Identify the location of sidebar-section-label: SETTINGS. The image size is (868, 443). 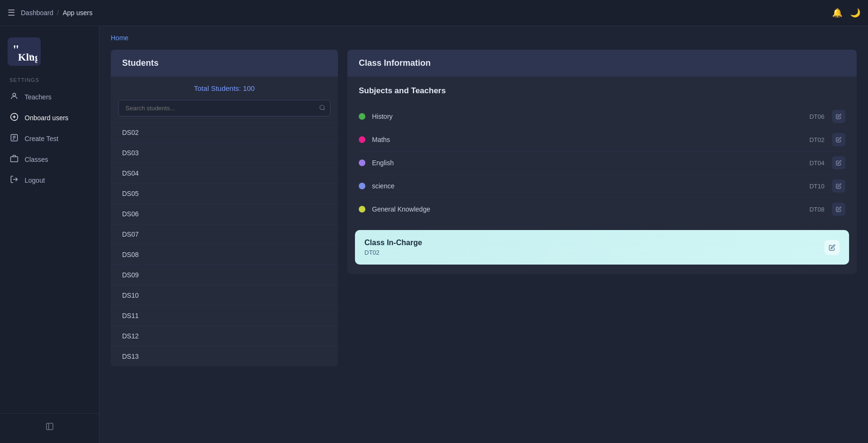
(49, 82).